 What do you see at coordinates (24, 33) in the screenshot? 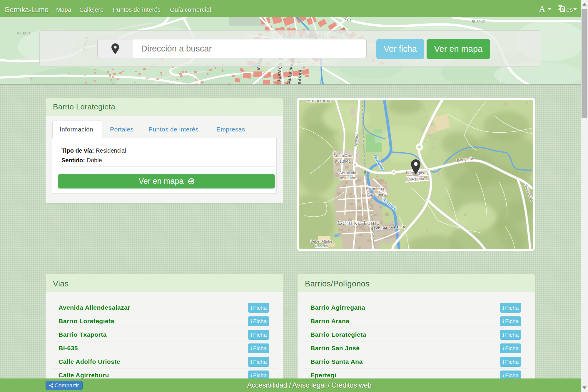
I see `svg-text: BI-3213` at bounding box center [24, 33].